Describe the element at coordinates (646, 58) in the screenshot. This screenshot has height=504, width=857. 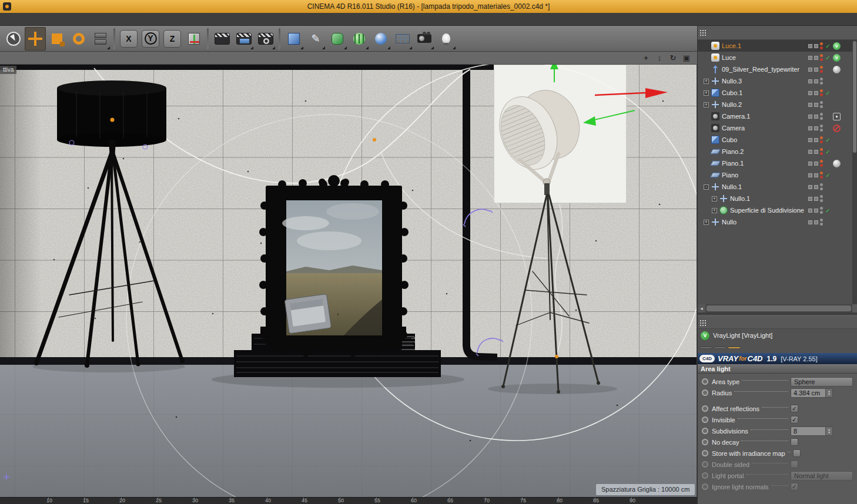
I see `pan-view-icon: +` at that location.